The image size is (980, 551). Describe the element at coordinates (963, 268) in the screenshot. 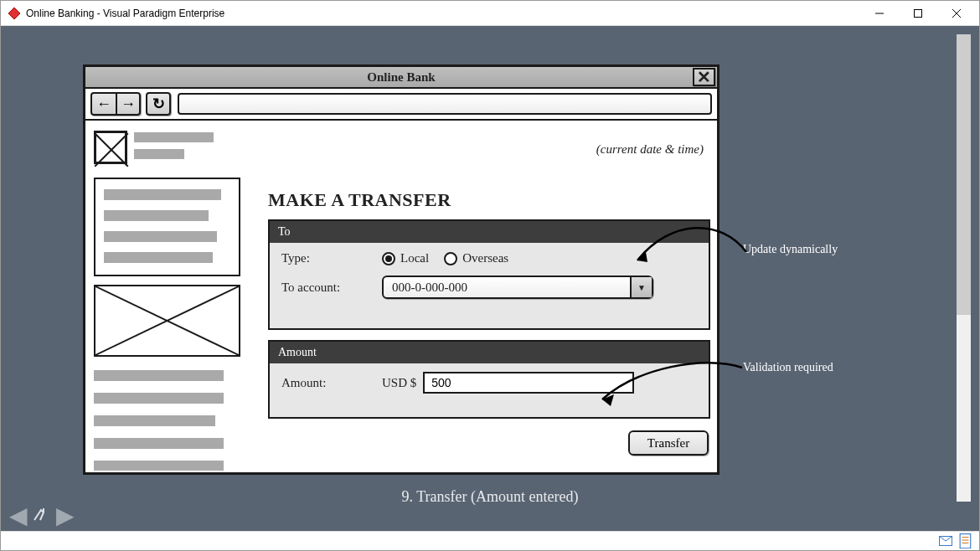

I see `vertical-scrollbar` at that location.